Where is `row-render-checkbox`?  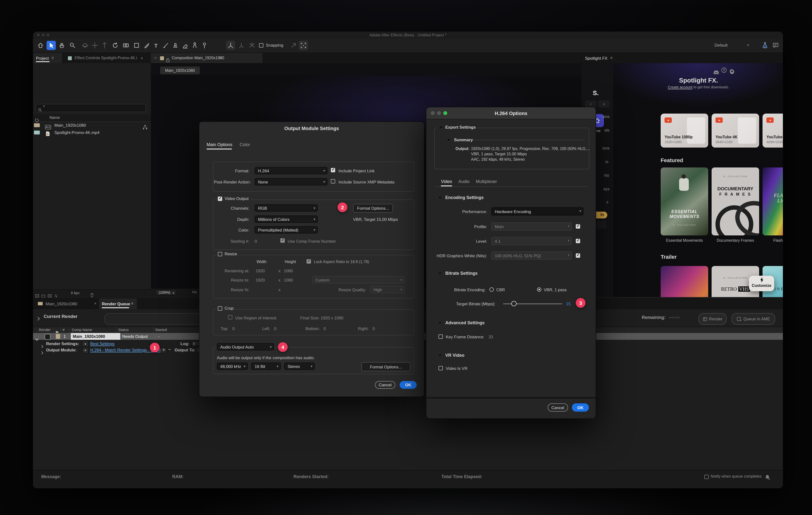
row-render-checkbox is located at coordinates (48, 337).